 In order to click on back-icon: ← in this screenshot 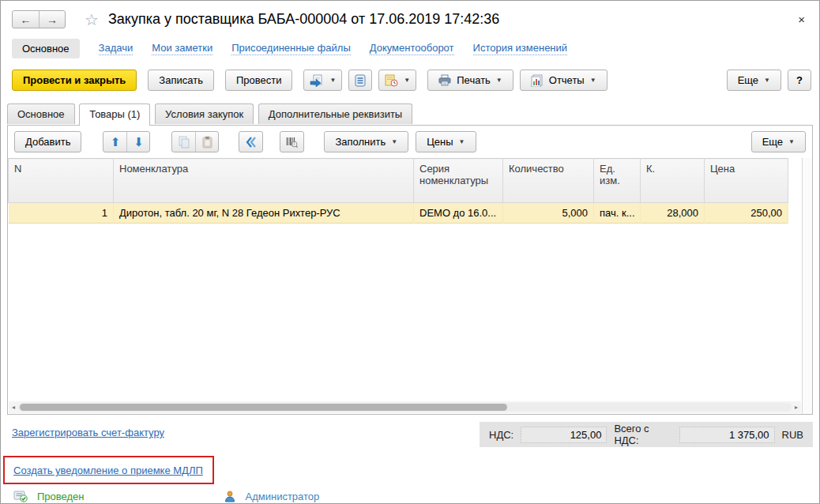, I will do `click(26, 20)`.